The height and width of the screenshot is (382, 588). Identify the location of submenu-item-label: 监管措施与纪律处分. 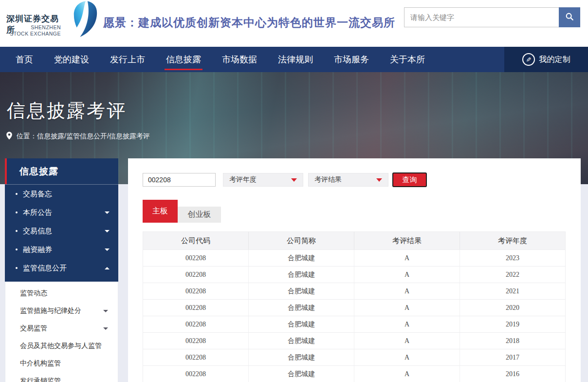
(51, 311).